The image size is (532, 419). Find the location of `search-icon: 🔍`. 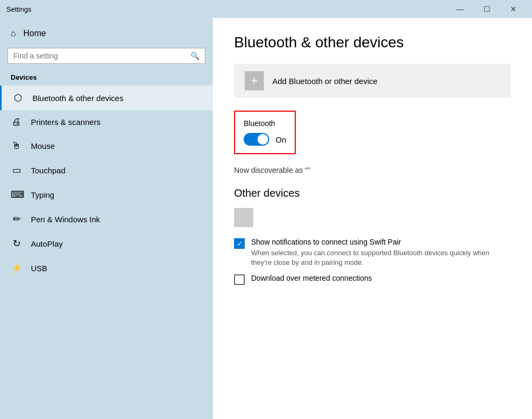

search-icon: 🔍 is located at coordinates (195, 56).